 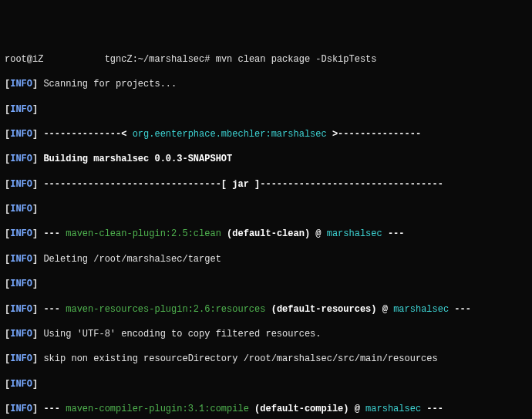 I want to click on plugin-resources: maven-resources-plugin:2.6:resources, so click(x=165, y=309).